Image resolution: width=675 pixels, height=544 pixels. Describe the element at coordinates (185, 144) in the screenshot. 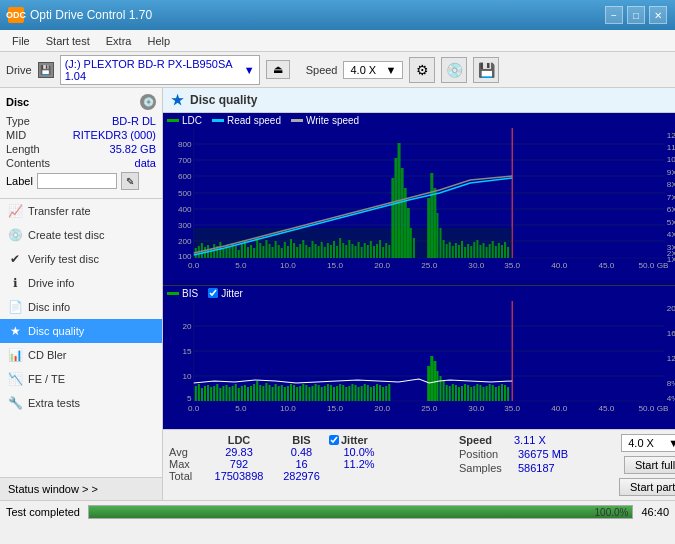

I see `svg-text: 800` at that location.